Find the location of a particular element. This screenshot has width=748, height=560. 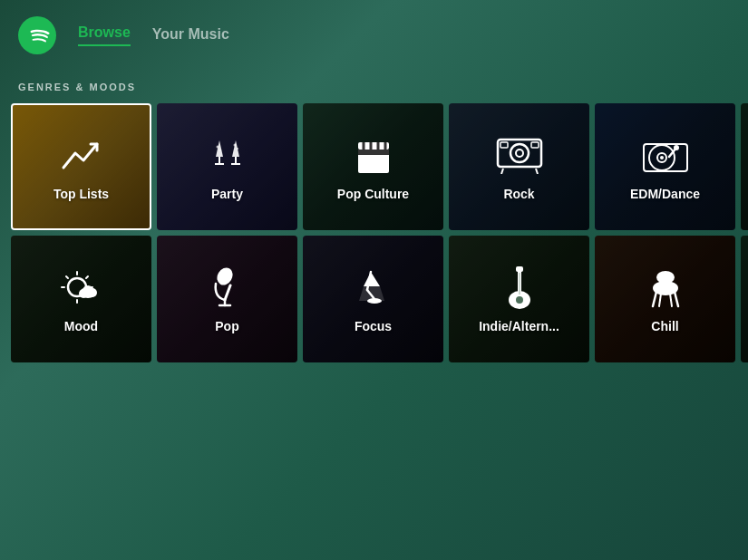

genre-card-focus: Focus is located at coordinates (374, 299).